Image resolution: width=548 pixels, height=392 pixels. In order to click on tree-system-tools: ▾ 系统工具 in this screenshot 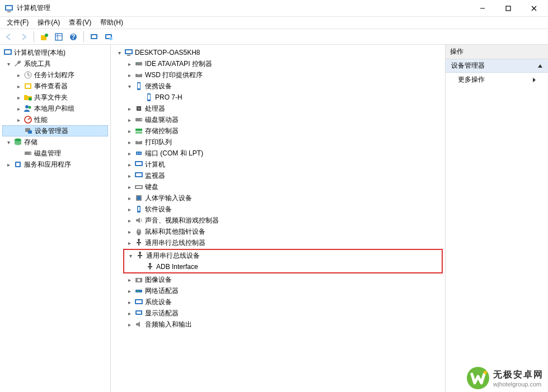, I will do `click(55, 64)`.